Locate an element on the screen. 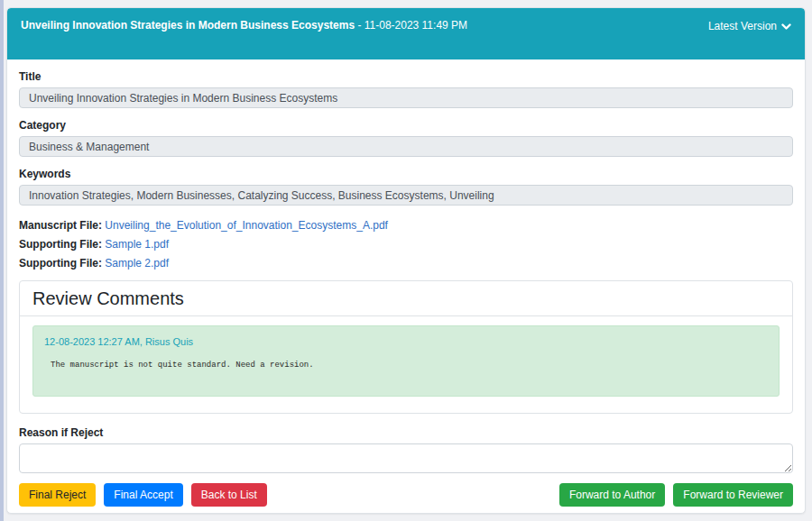  manuscript-header: Unveiling Innovation Strategies in Moder… is located at coordinates (406, 34).